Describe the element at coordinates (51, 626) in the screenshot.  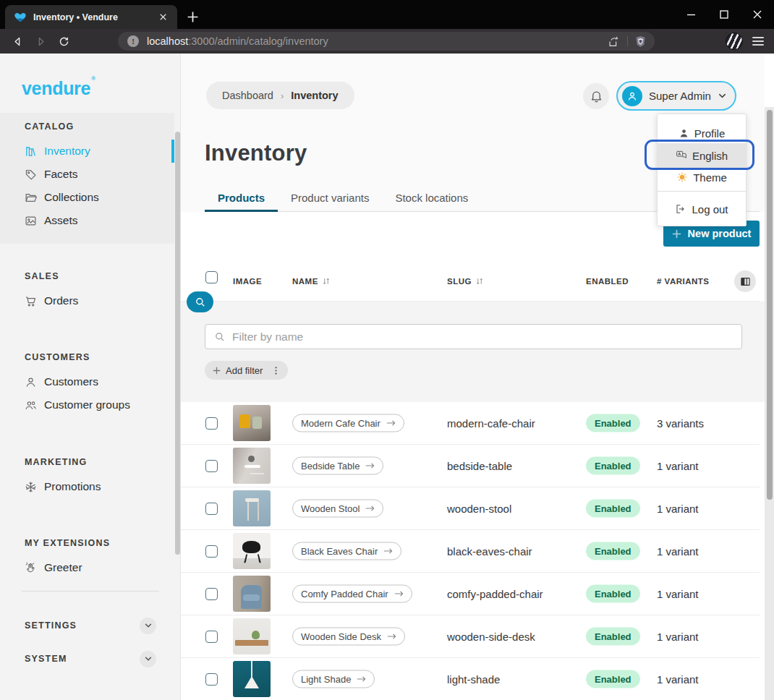
I see `settings-heading: SETTINGS` at that location.